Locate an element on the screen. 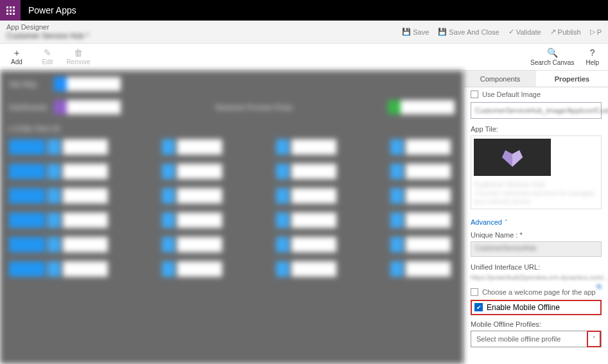 The height and width of the screenshot is (364, 608). app-tile-image is located at coordinates (512, 157).